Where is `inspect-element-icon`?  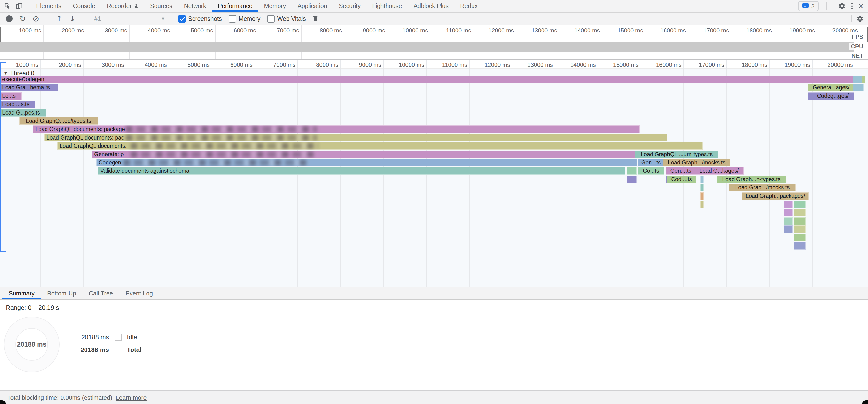 inspect-element-icon is located at coordinates (7, 6).